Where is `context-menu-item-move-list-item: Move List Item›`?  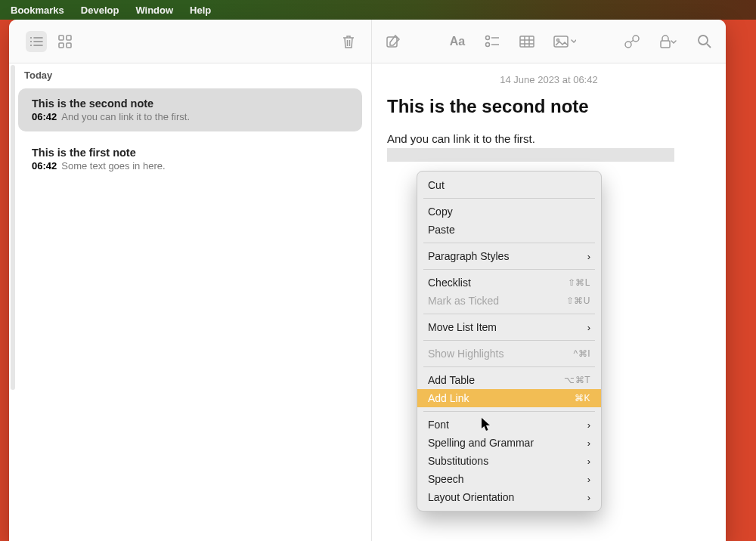 context-menu-item-move-list-item: Move List Item› is located at coordinates (510, 327).